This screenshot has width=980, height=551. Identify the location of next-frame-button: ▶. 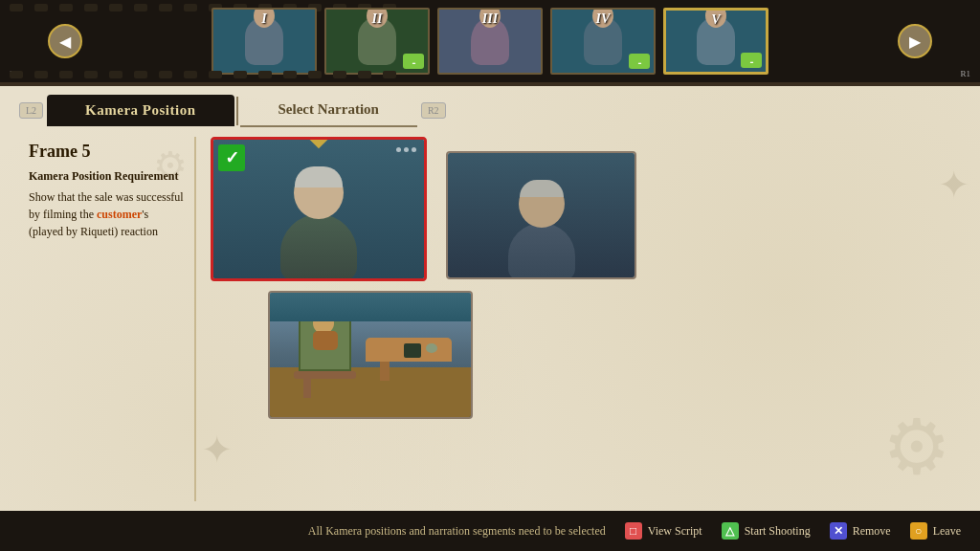
(915, 41).